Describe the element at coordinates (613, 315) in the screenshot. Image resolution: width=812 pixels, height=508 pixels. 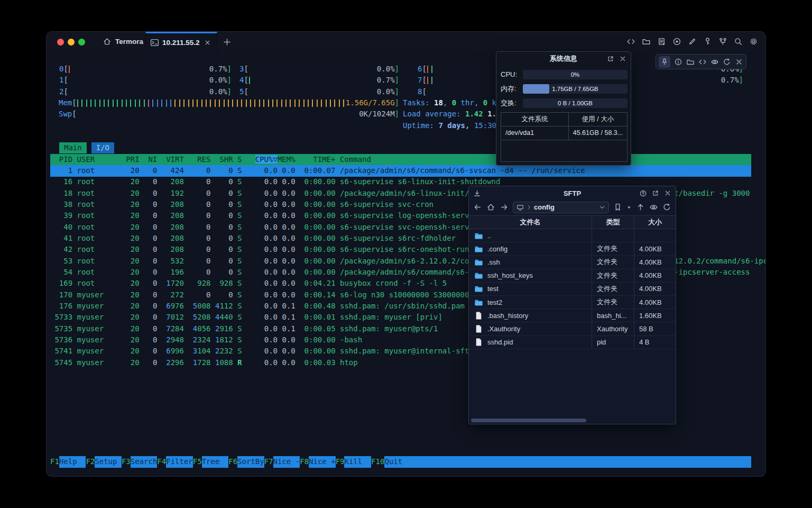
I see `file-type: bash_hi...` at that location.